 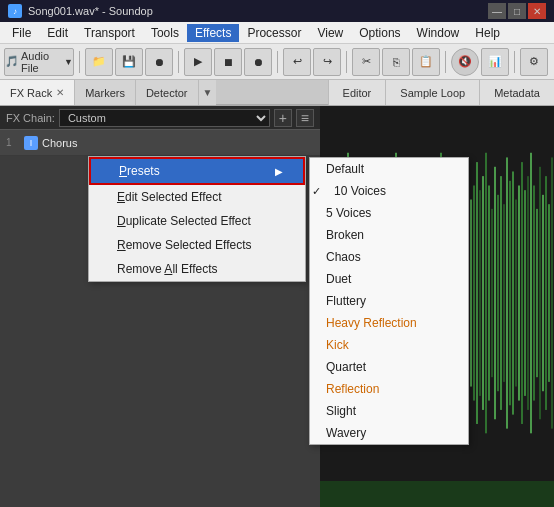 What do you see at coordinates (228, 62) in the screenshot?
I see `stop-button: ⏹` at bounding box center [228, 62].